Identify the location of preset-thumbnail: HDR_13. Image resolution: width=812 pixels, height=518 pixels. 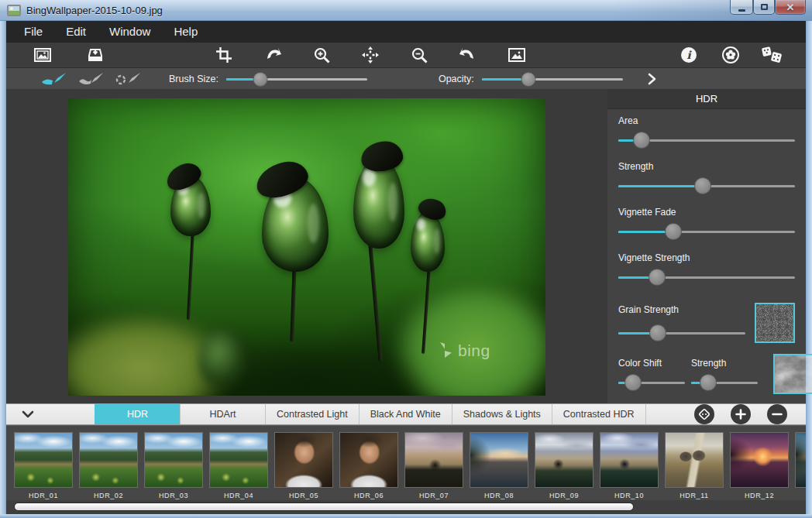
(800, 466).